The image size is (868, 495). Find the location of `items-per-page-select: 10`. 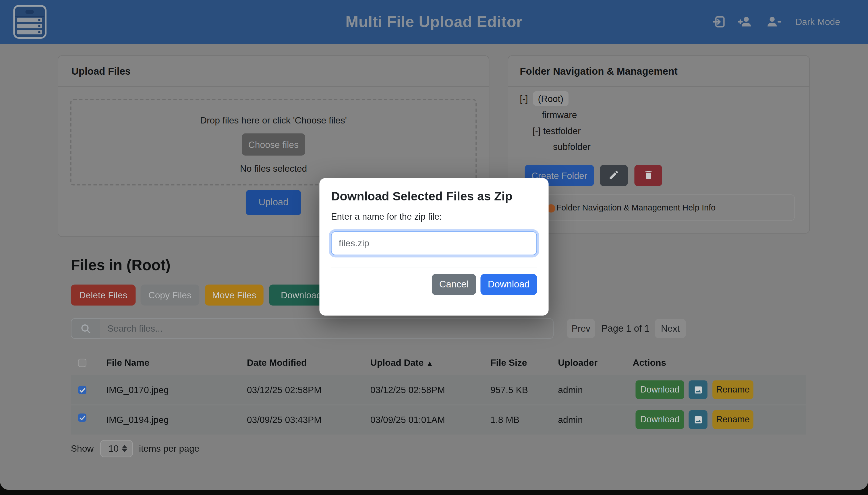

items-per-page-select: 10 is located at coordinates (117, 449).